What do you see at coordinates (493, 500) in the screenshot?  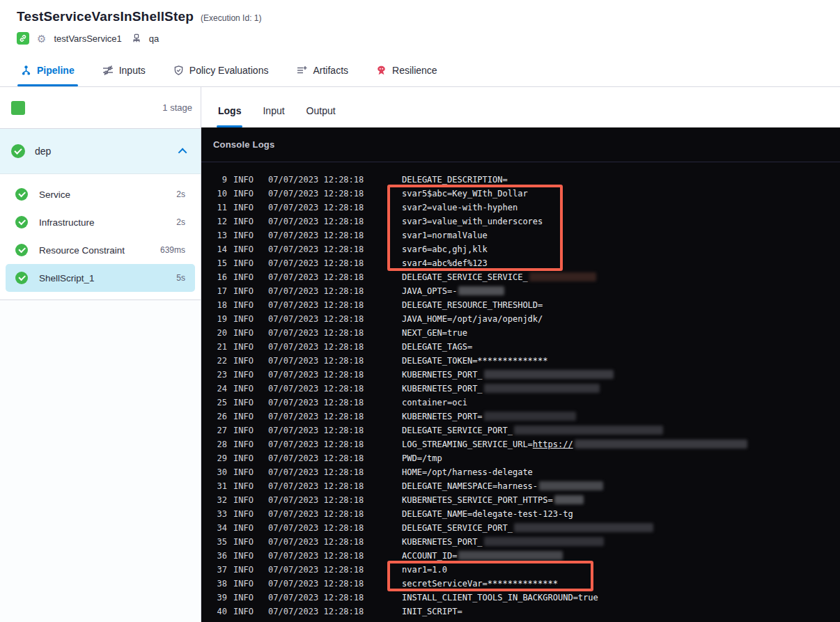 I see `log-message: KUBERNETES_SERVICE_PORT_HTTPS=` at bounding box center [493, 500].